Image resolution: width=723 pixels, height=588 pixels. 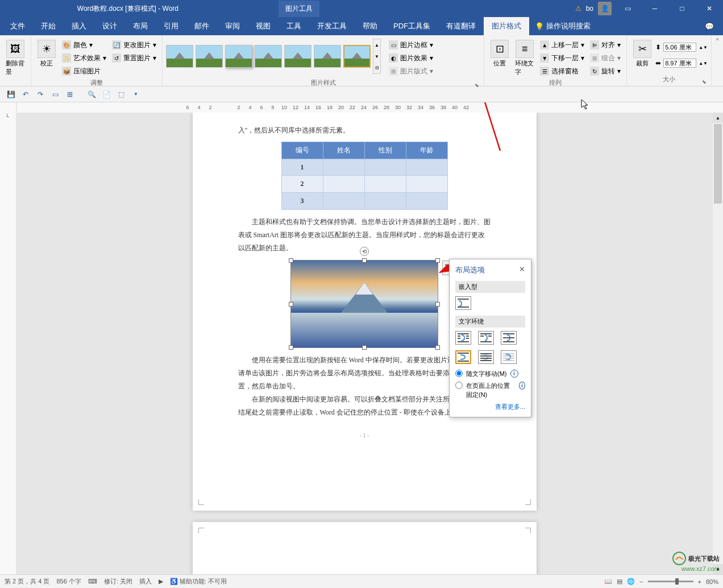 What do you see at coordinates (55, 94) in the screenshot?
I see `qat-btn-4: ▭` at bounding box center [55, 94].